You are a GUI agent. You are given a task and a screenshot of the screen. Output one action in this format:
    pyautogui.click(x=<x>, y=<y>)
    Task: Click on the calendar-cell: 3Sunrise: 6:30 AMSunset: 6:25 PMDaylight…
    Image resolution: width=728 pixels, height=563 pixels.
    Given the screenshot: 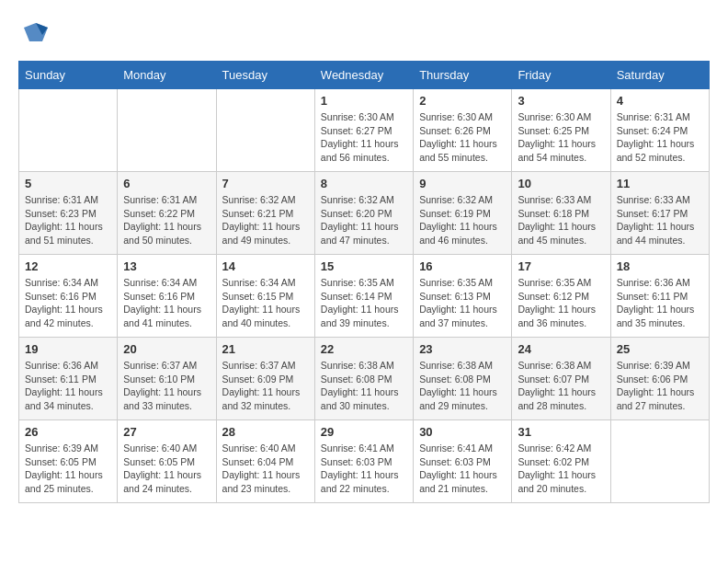 What is the action you would take?
    pyautogui.click(x=561, y=131)
    